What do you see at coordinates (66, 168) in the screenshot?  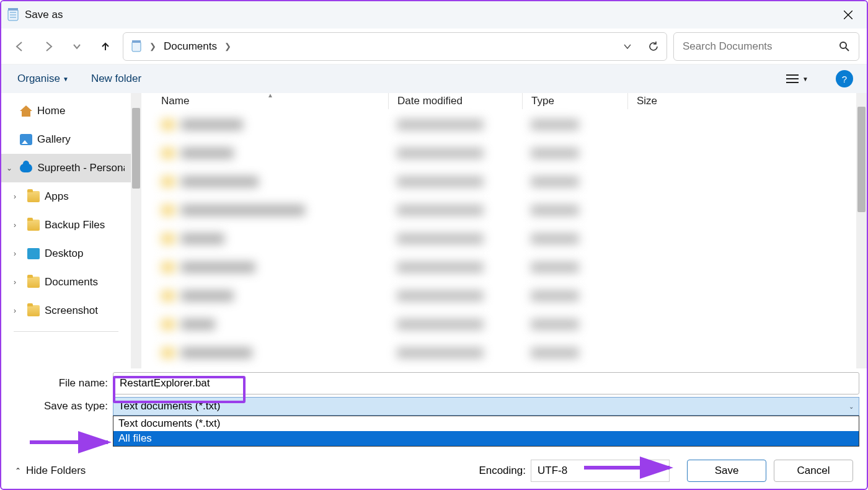 I see `sidebar-item-supreeth-personal: ⌄Supreeth - Personal` at bounding box center [66, 168].